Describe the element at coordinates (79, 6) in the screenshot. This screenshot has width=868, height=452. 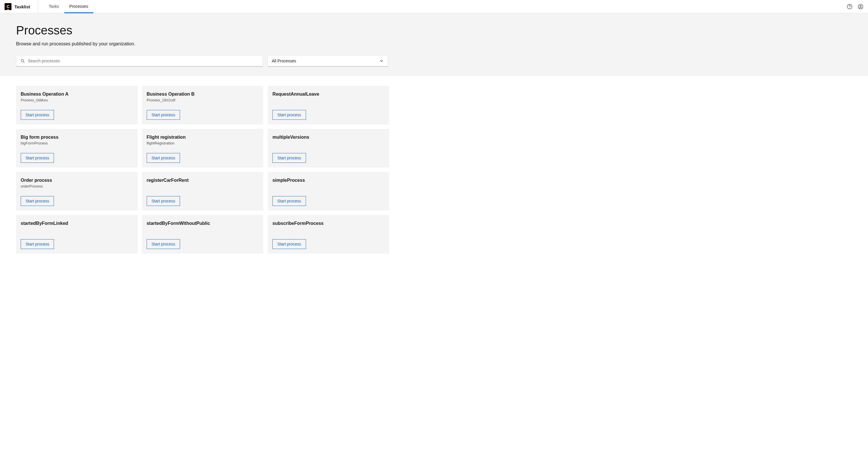
I see `nav-processes-label: Processes` at that location.